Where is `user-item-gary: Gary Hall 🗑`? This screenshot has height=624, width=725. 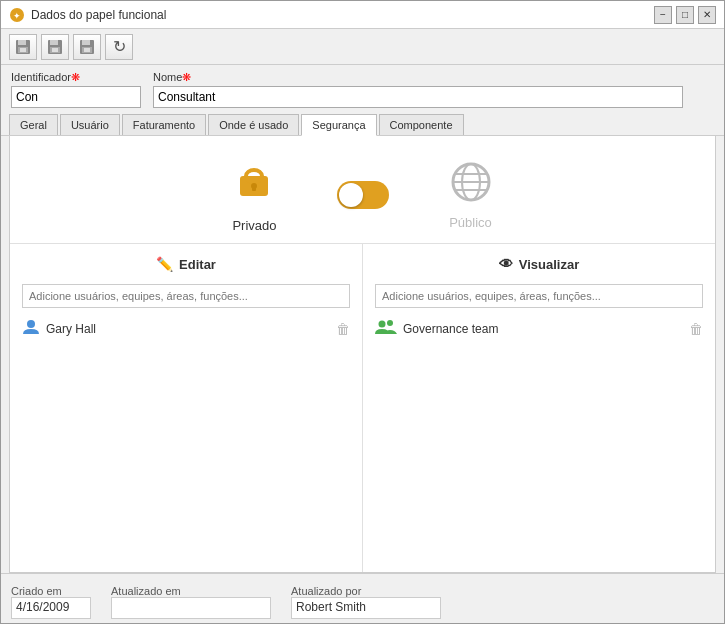 user-item-gary: Gary Hall 🗑 is located at coordinates (186, 329).